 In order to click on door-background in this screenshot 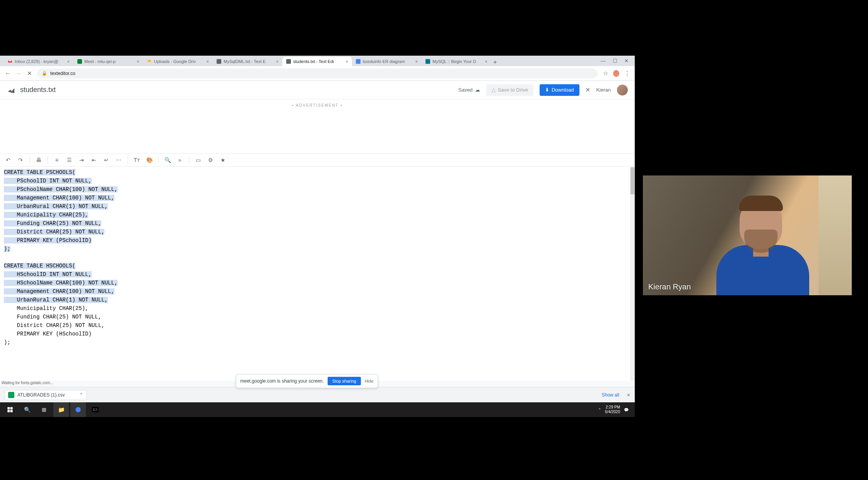, I will do `click(835, 235)`.